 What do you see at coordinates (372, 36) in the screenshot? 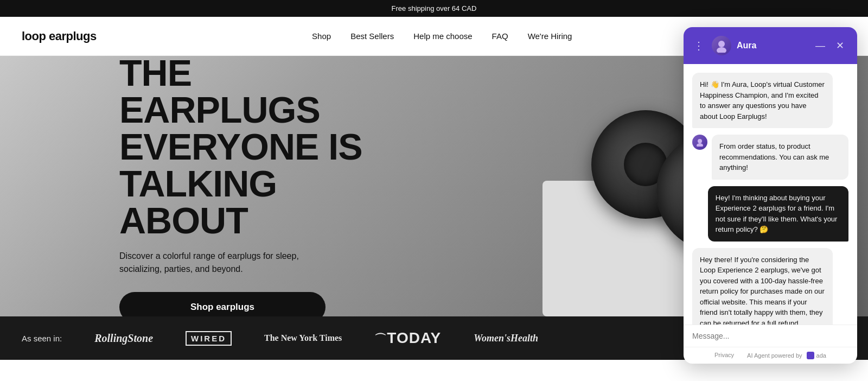
I see `nav-best-sellers: Best Sellers` at bounding box center [372, 36].